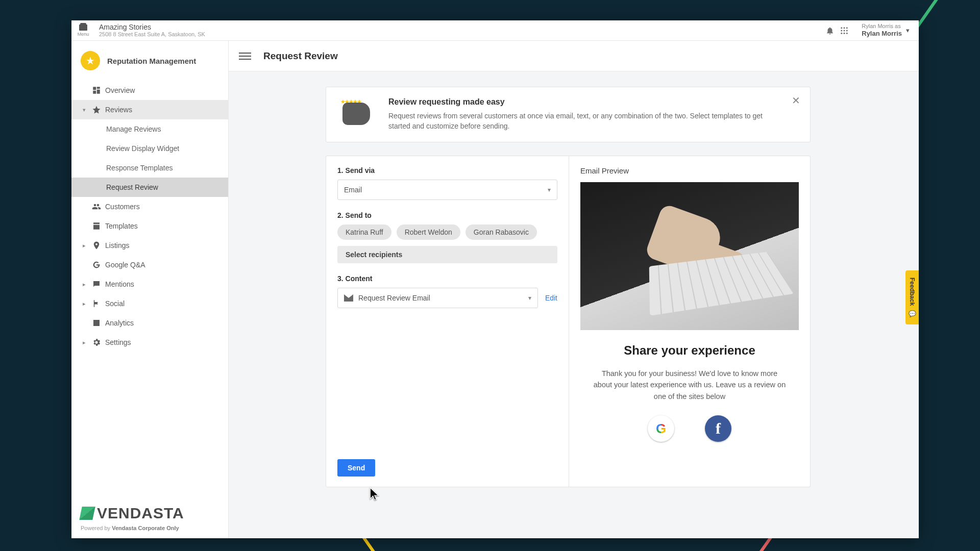 The width and height of the screenshot is (980, 551). Describe the element at coordinates (245, 56) in the screenshot. I see `hamburger-icon` at that location.